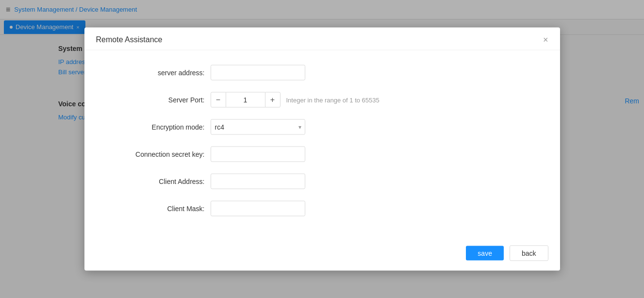 This screenshot has width=644, height=298. What do you see at coordinates (258, 154) in the screenshot?
I see `connection-secret-key-input` at bounding box center [258, 154].